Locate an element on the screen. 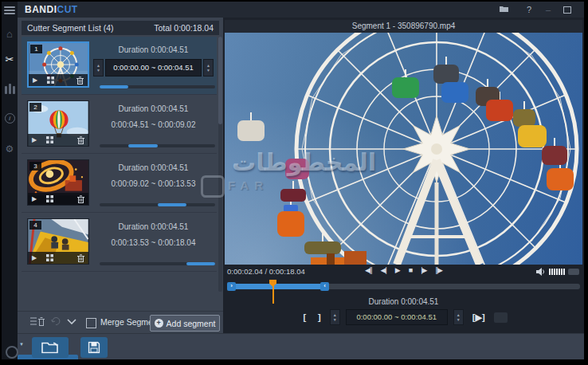 Image resolution: width=588 pixels, height=365 pixels. undo-icon is located at coordinates (56, 321).